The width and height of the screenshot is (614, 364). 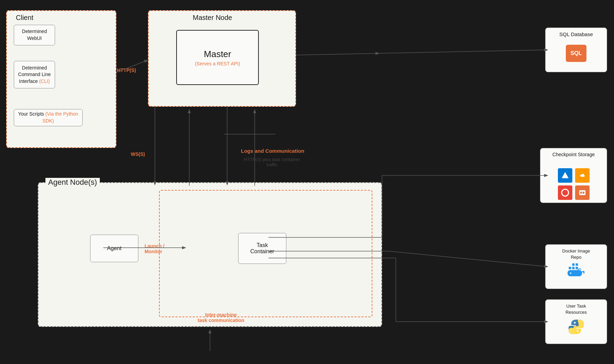 What do you see at coordinates (34, 75) in the screenshot?
I see `cli-box: DeterminedCommand LineInterface (CLI)` at bounding box center [34, 75].